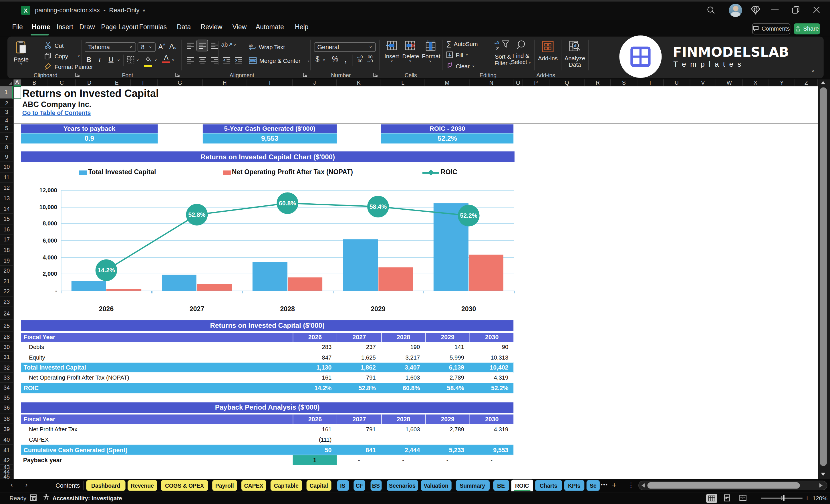 The image size is (830, 504). Describe the element at coordinates (270, 83) in the screenshot. I see `column-header-I: I` at that location.